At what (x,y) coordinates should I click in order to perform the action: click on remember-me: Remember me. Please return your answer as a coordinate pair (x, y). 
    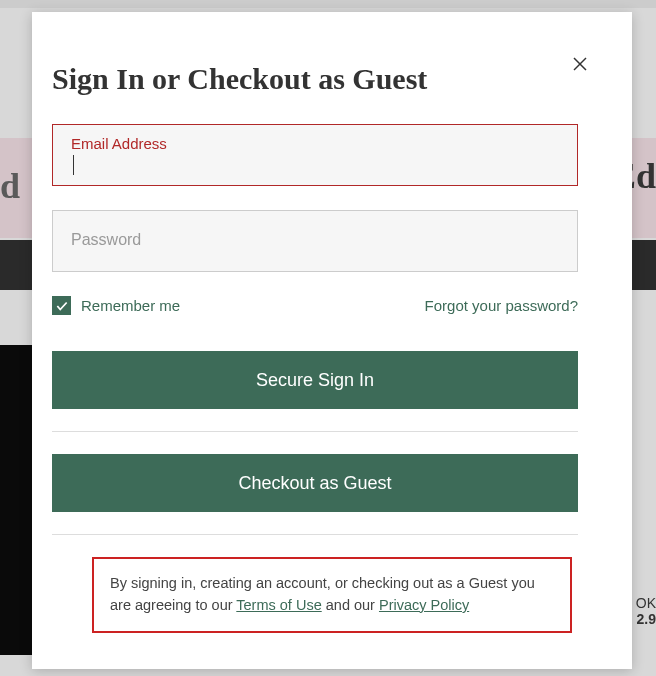
    Looking at the image, I should click on (116, 306).